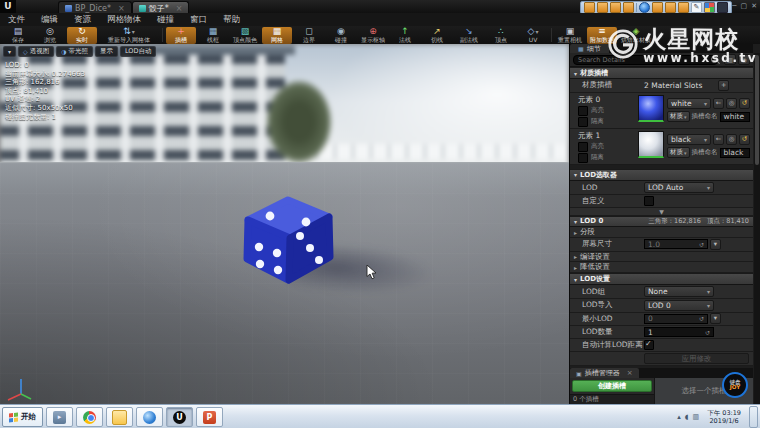 Image resolution: width=760 pixels, height=428 pixels. Describe the element at coordinates (120, 417) in the screenshot. I see `taskbar-explorer` at that location.